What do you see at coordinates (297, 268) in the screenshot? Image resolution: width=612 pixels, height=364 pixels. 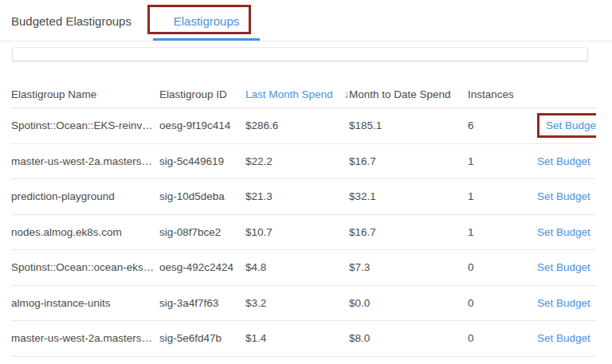 I see `cell-last-month-spend: $4.8` at bounding box center [297, 268].